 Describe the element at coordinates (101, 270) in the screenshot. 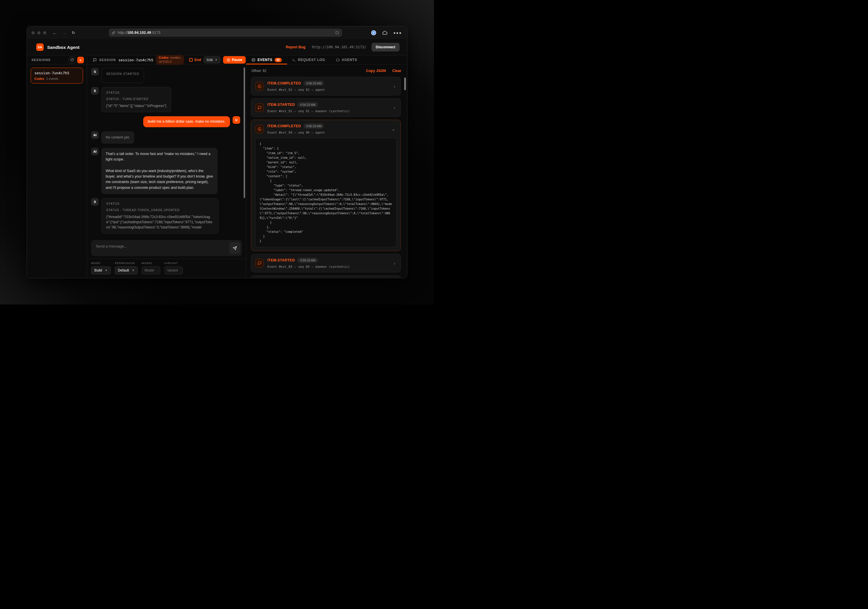

I see `mode-select: Build▼` at that location.